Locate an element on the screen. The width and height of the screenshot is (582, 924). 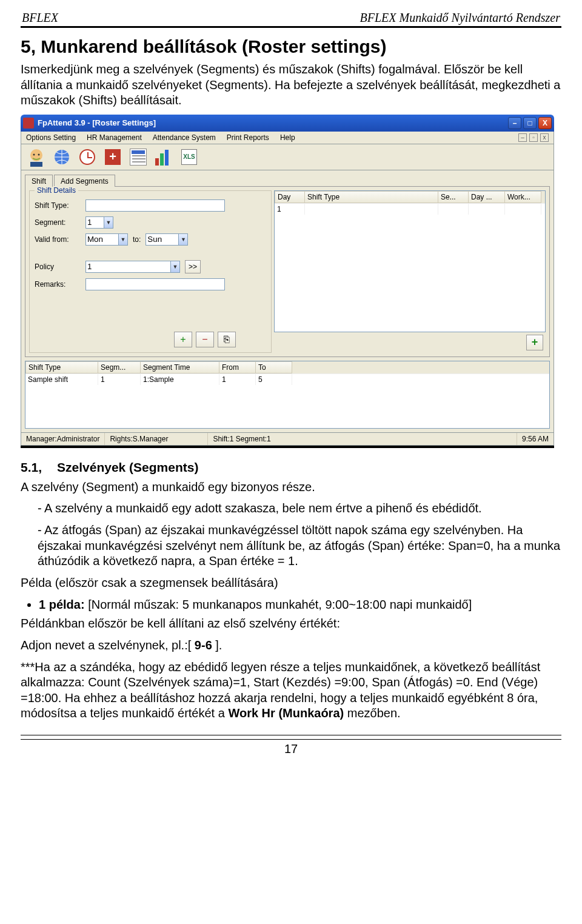
policy-label: Policy is located at coordinates (58, 267).